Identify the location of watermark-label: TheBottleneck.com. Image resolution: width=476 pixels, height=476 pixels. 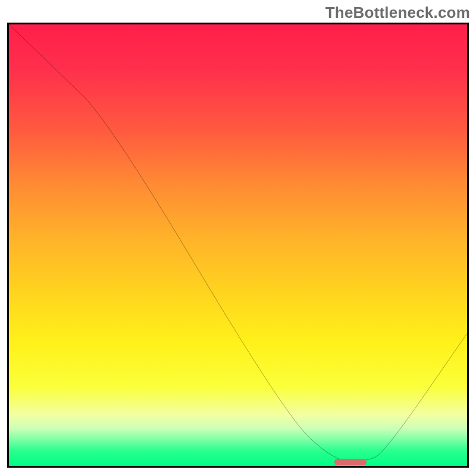
(397, 13).